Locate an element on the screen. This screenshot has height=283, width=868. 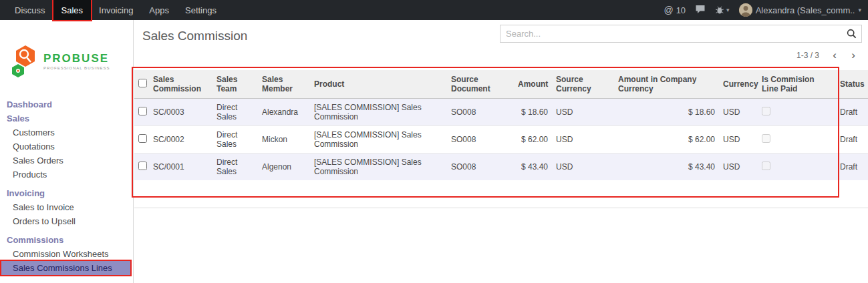
cell-company-amount: $ 18.60 is located at coordinates (667, 112).